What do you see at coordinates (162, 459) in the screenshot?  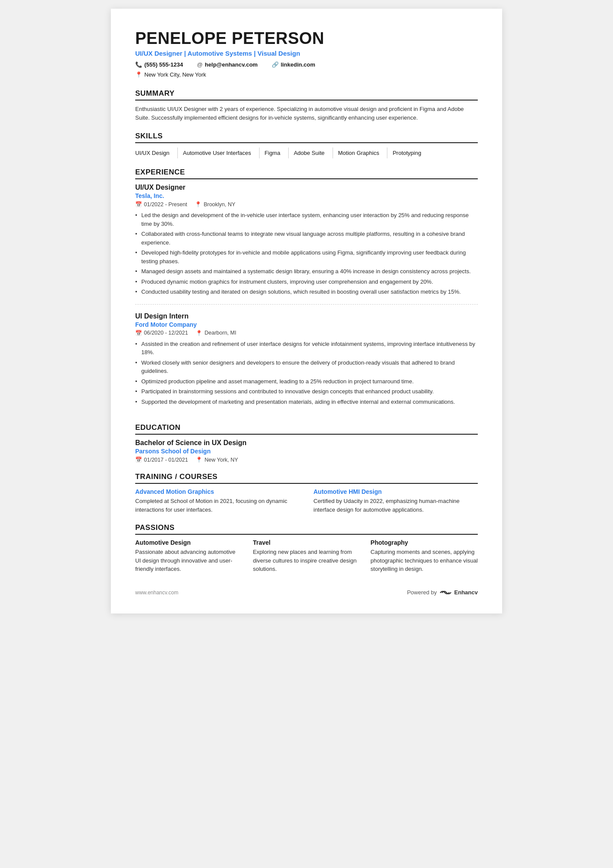 I see `edu-date: 📅 01/2017 - 01/2021` at bounding box center [162, 459].